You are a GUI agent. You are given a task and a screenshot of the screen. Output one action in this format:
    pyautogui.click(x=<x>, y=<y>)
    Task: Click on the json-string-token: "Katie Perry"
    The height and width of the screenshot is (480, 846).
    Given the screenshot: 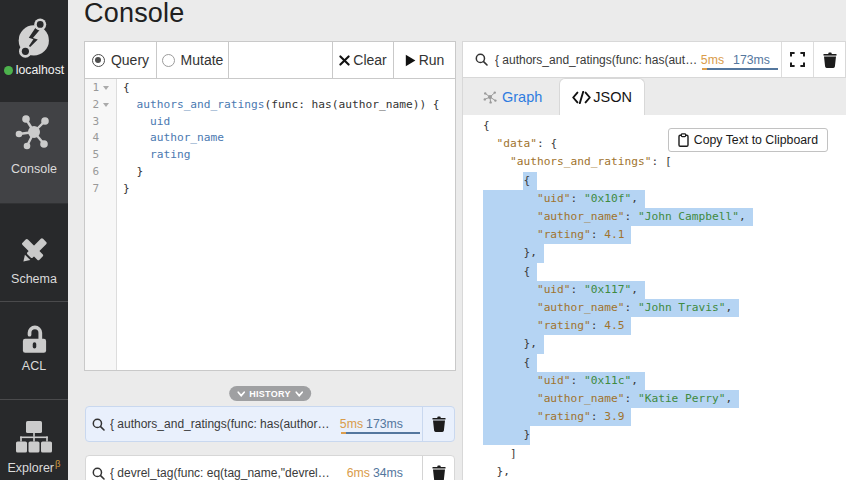 What is the action you would take?
    pyautogui.click(x=682, y=398)
    